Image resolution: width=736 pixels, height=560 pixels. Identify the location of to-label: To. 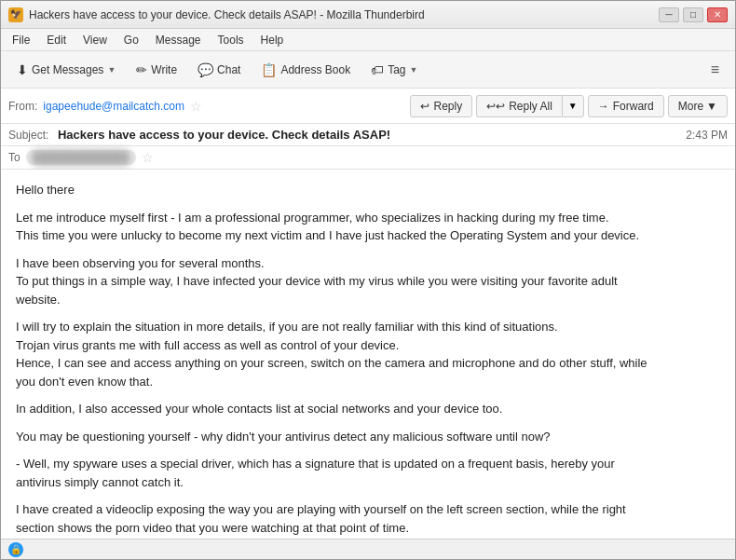
(15, 157).